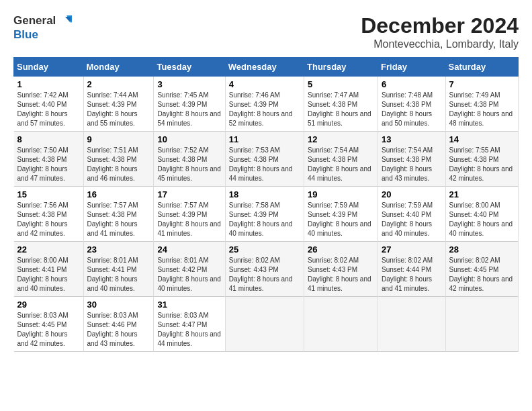  What do you see at coordinates (482, 269) in the screenshot?
I see `calendar-cell: 28 Sunrise: 8:02 AM Sunset: 4:45 PM Dayl…` at bounding box center [482, 269].